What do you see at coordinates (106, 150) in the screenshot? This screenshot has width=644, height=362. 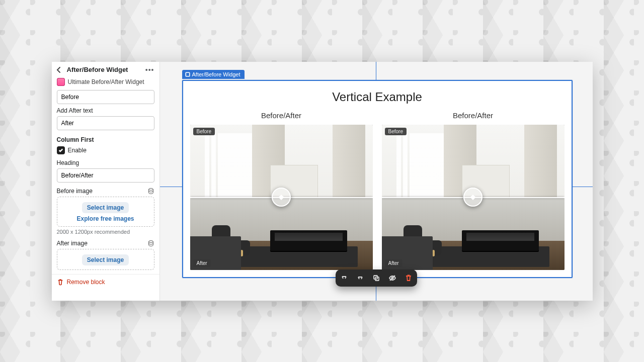 I see `enable-checkbox-row: Enable` at bounding box center [106, 150].